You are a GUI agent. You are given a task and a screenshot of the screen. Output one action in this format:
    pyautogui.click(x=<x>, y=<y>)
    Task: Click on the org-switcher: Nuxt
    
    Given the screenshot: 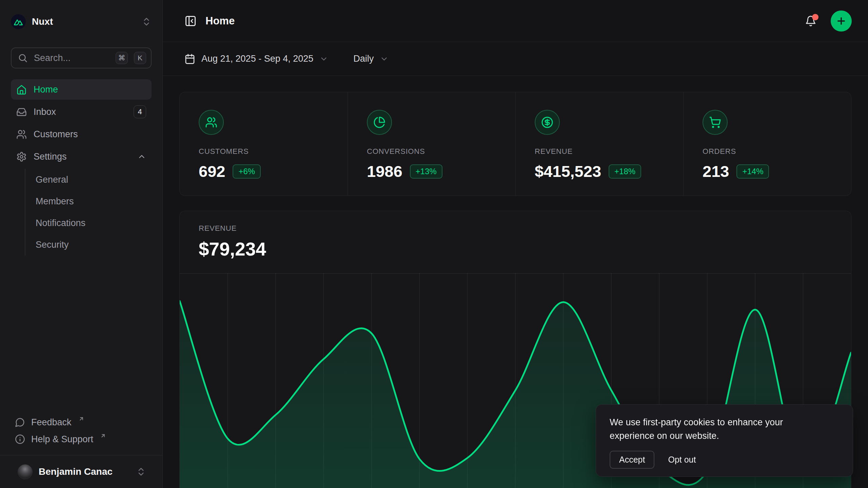 What is the action you would take?
    pyautogui.click(x=81, y=22)
    